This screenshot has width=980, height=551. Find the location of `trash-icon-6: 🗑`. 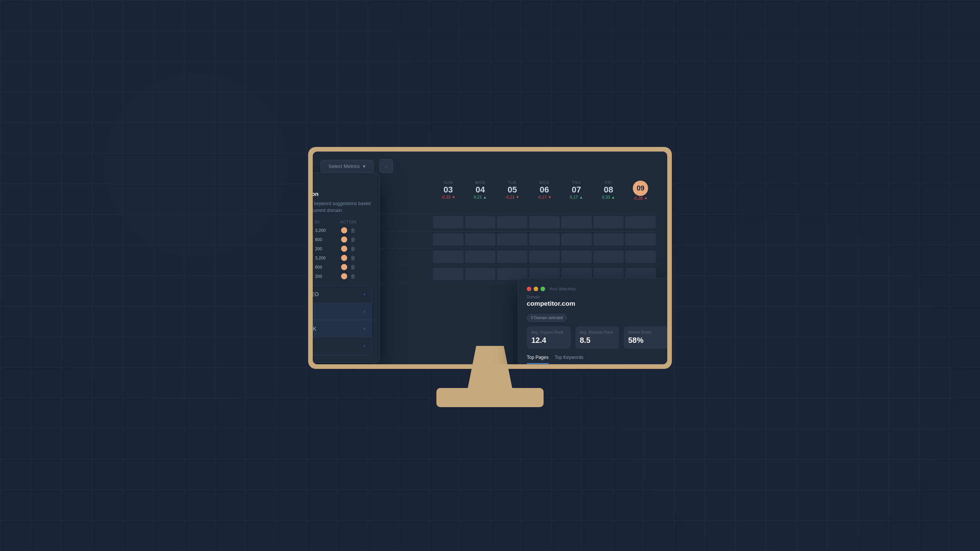

trash-icon-6: 🗑 is located at coordinates (353, 276).